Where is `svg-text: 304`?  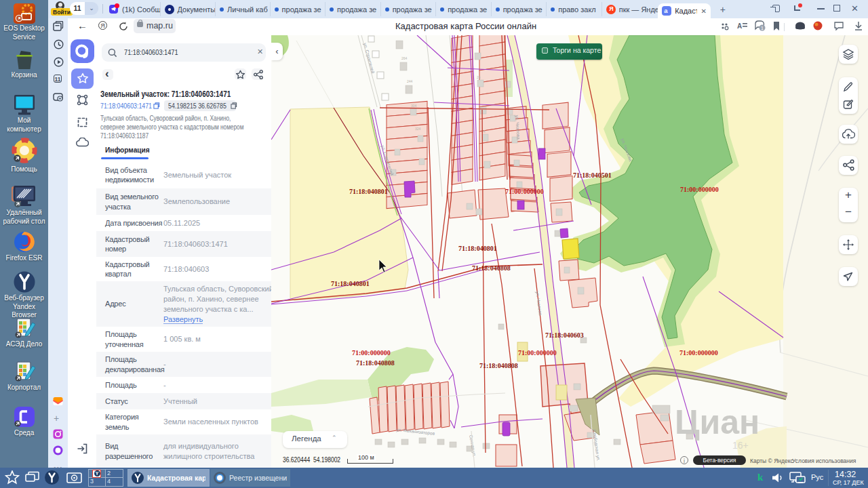 svg-text: 304 is located at coordinates (414, 106).